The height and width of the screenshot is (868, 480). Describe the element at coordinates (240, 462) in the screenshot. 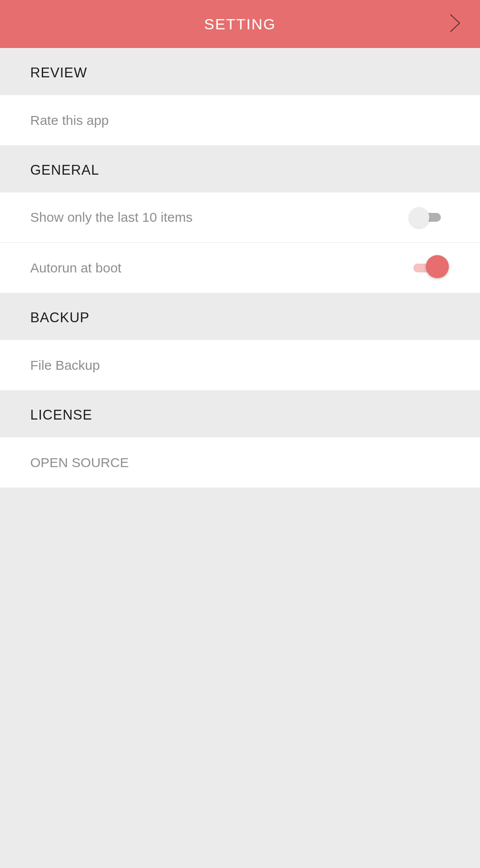

I see `open-source-row: OPEN SOURCE` at that location.